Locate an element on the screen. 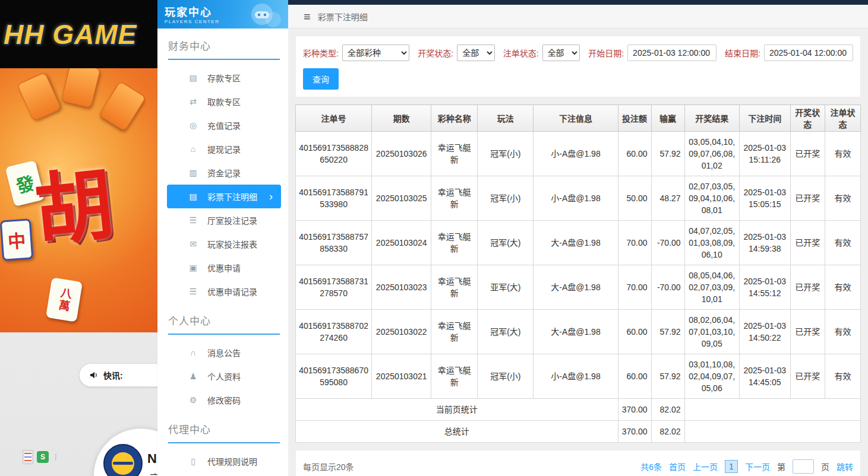  search-button: 查询 is located at coordinates (321, 79).